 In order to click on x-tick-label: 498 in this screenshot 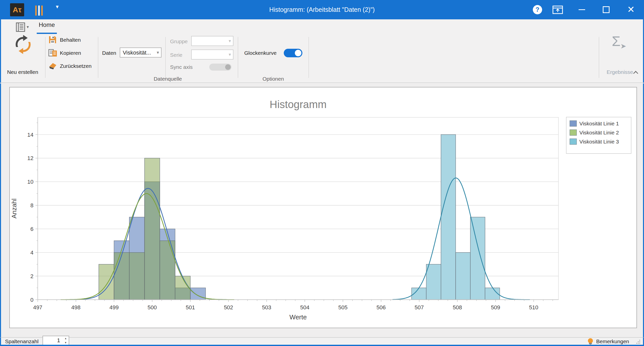, I will do `click(76, 308)`.